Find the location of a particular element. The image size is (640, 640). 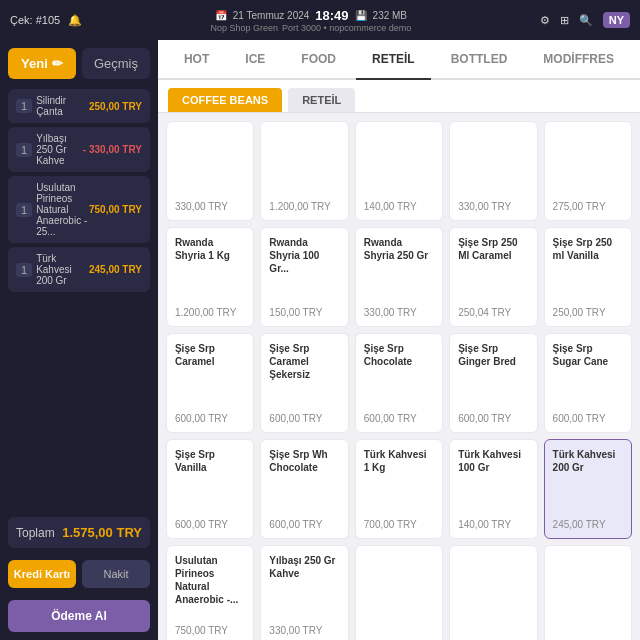

main-tab-bar: HOT ICE FOOD RETEİL BOTTLED MODİFFRES is located at coordinates (399, 60).